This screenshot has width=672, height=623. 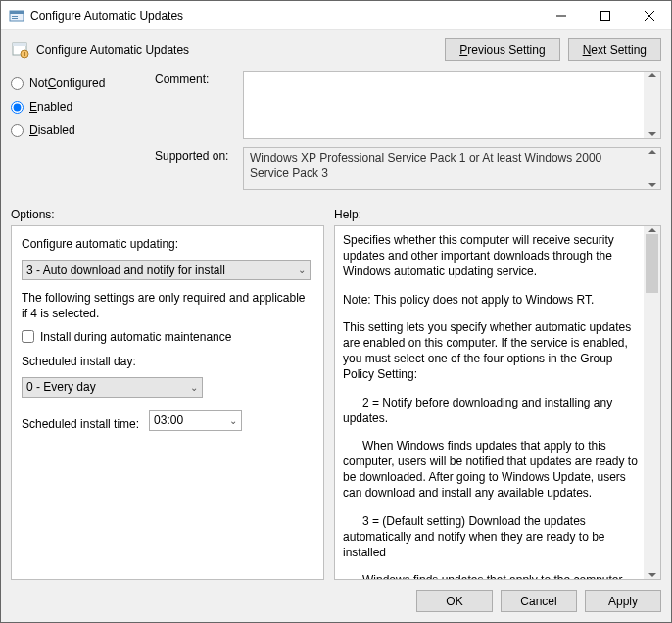 What do you see at coordinates (76, 134) in the screenshot?
I see `state-radios: Not Configured Enabled Disabled` at bounding box center [76, 134].